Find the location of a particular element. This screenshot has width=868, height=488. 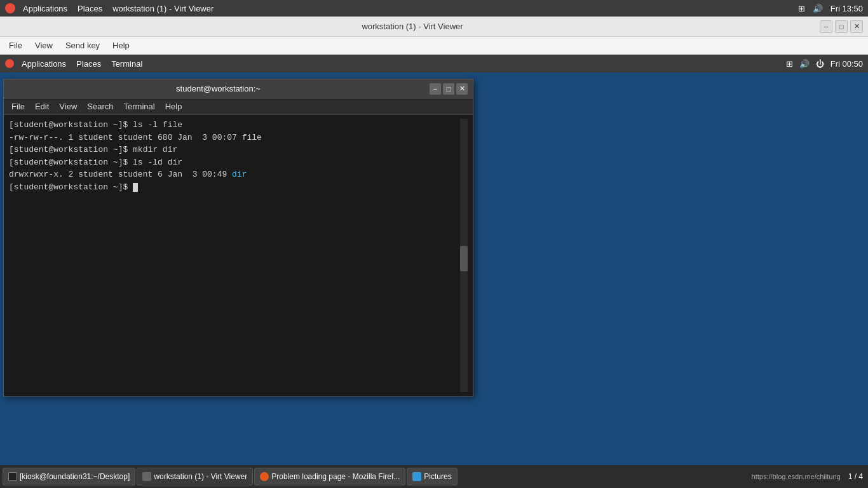

host-network-icon: ⊞ is located at coordinates (802, 9).